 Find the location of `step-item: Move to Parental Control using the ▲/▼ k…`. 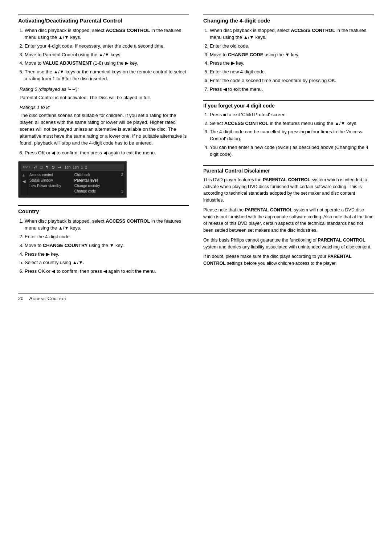

step-item: Move to Parental Control using the ▲/▼ k… is located at coordinates (107, 55).